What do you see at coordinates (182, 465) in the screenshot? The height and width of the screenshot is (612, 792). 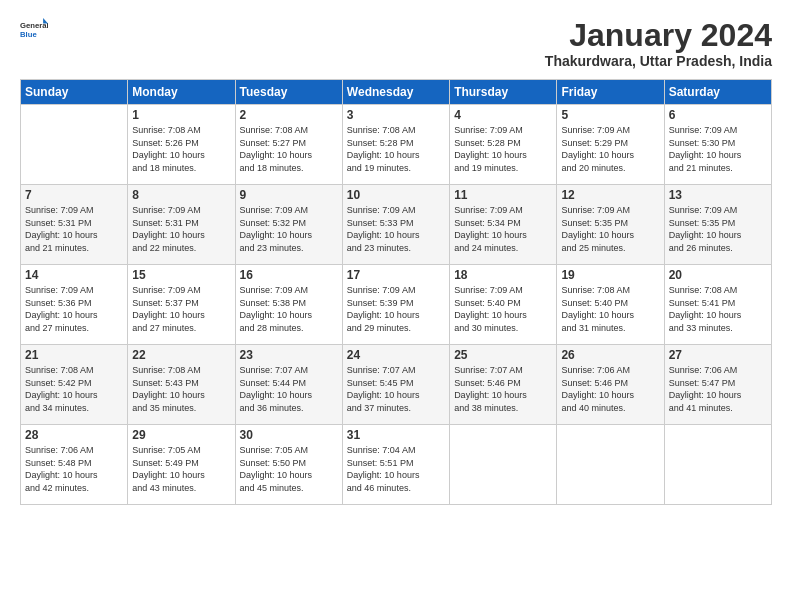 I see `day-cell: 29Sunrise: 7:05 AMSunset: 5:49 PMDayligh…` at bounding box center [182, 465].